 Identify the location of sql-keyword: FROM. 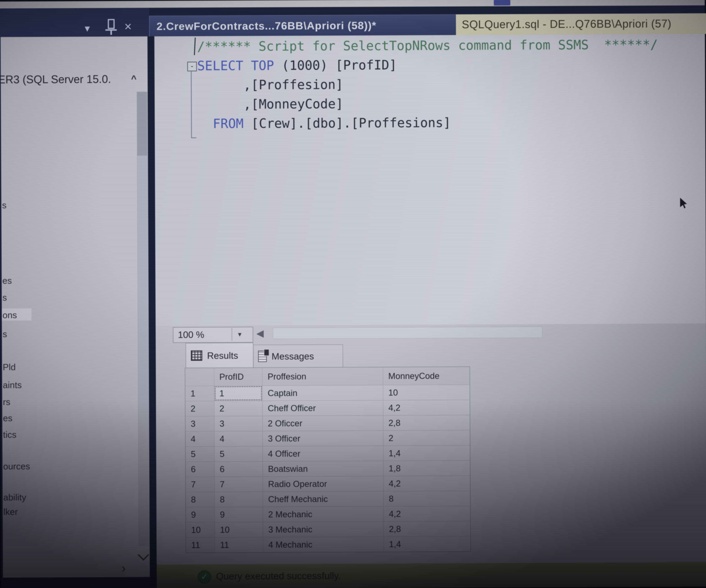
(224, 124).